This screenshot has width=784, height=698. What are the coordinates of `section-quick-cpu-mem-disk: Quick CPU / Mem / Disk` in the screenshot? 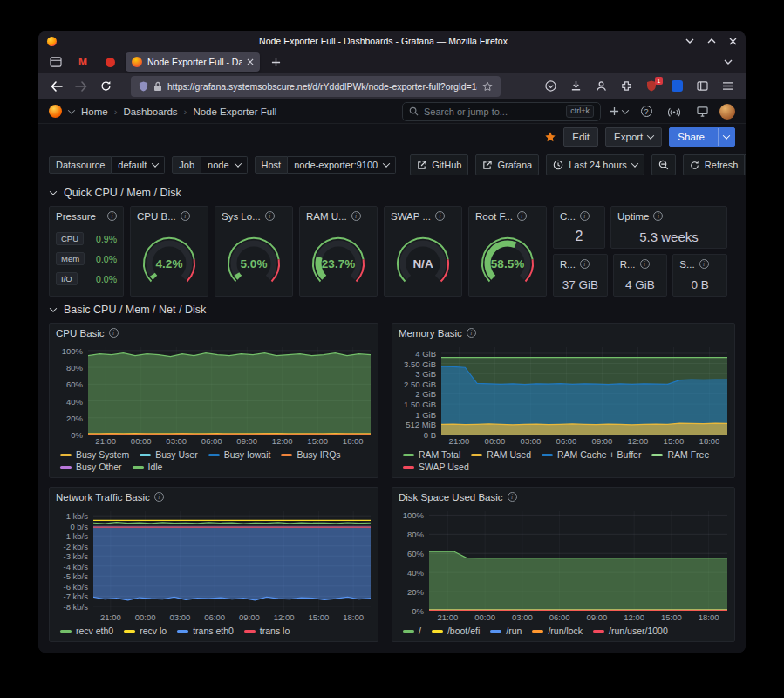 It's located at (392, 193).